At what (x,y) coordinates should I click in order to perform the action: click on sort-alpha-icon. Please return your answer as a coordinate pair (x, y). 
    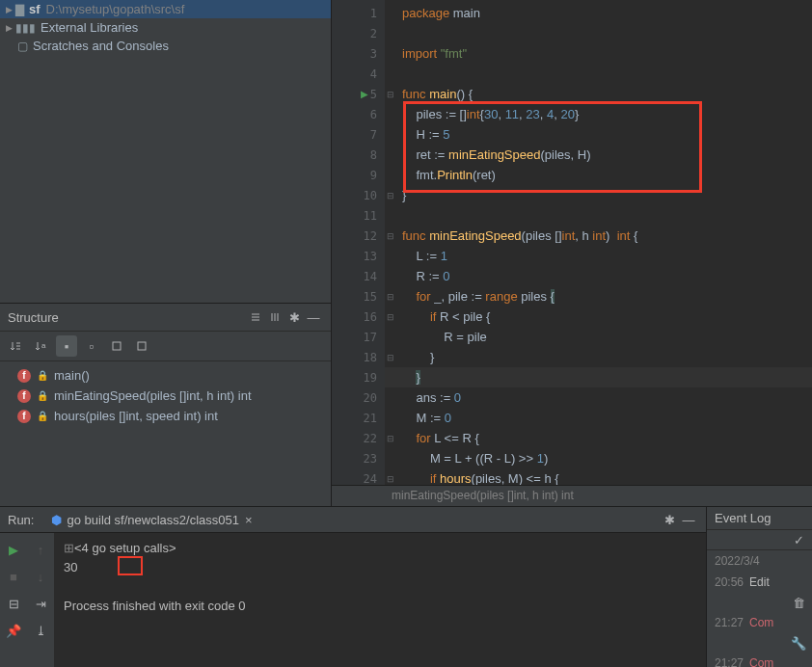
    Looking at the image, I should click on (16, 346).